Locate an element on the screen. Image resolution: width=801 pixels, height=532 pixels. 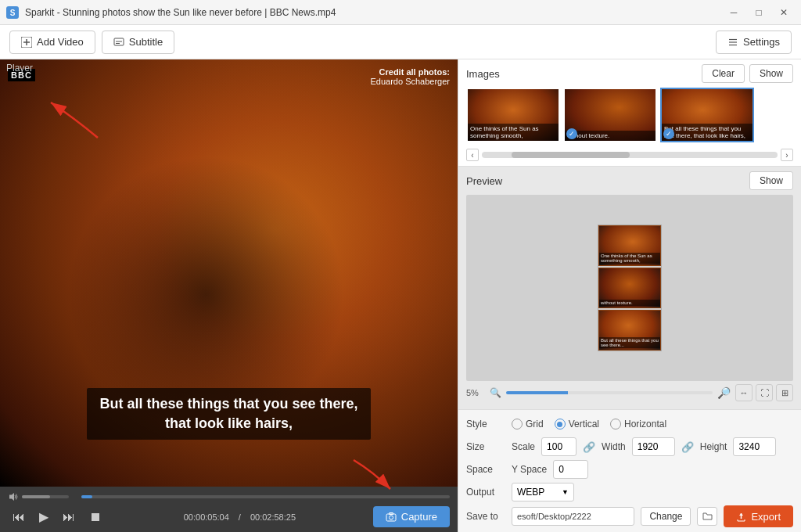
size-label: Size is located at coordinates (486, 447).